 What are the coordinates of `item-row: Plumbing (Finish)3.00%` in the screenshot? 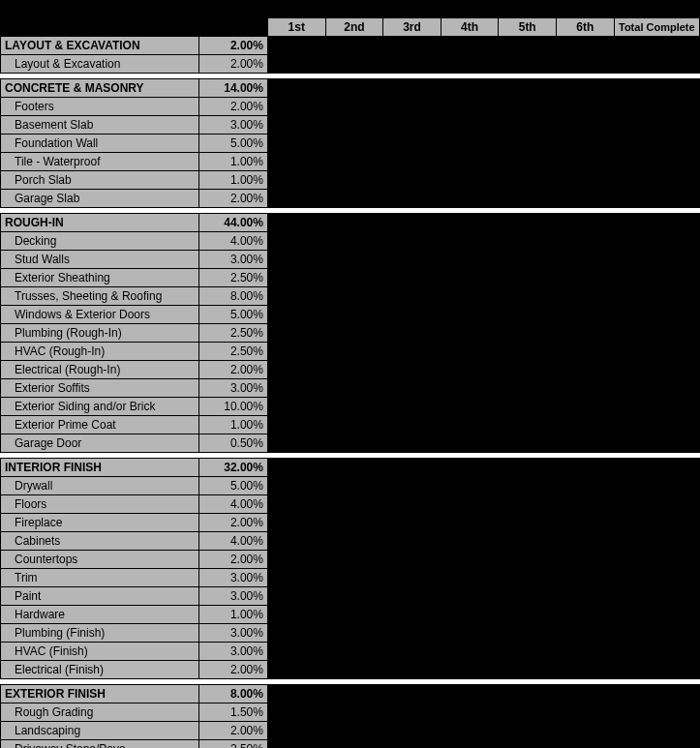 It's located at (350, 633).